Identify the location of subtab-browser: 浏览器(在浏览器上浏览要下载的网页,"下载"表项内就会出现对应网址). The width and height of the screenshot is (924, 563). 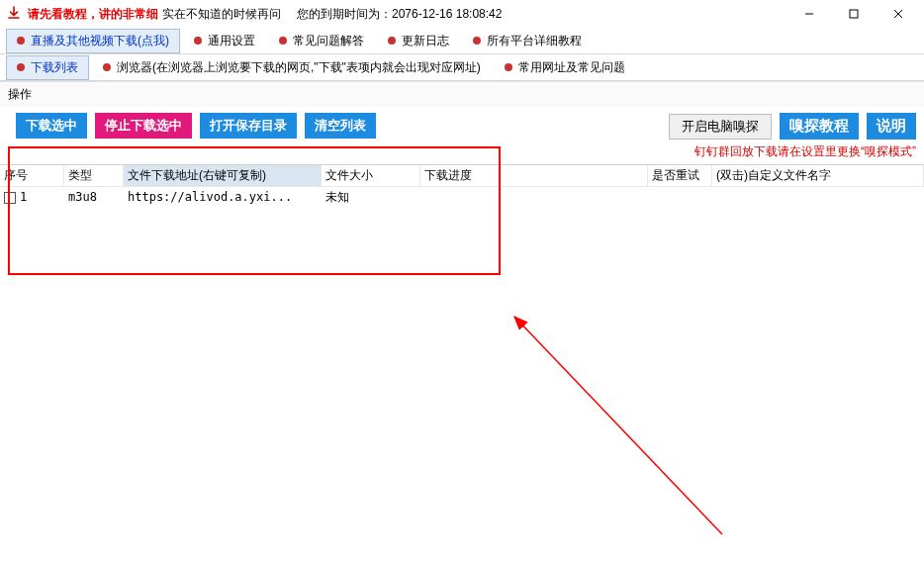
(292, 67).